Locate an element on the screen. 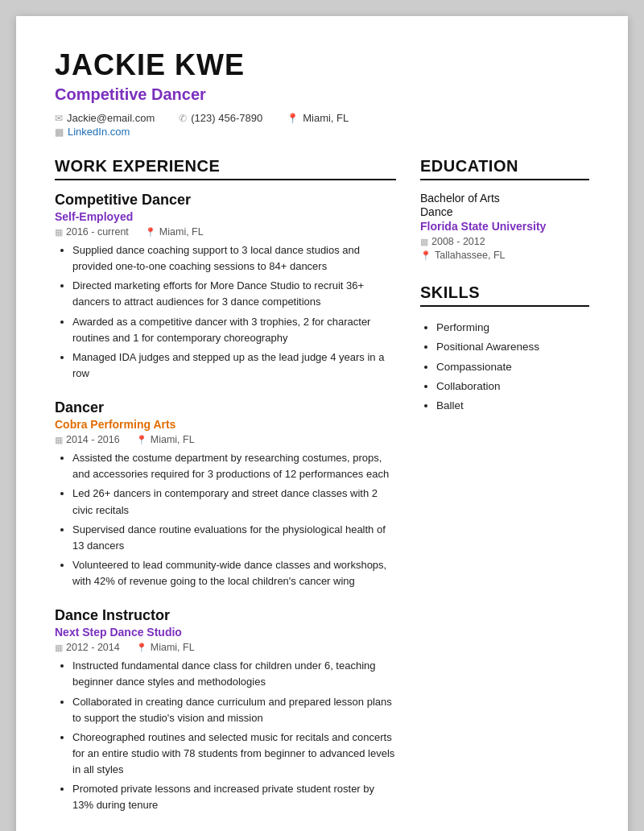 Image resolution: width=644 pixels, height=831 pixels. bullet-1-3: Managed IDA judges and stepped up as the… is located at coordinates (234, 366).